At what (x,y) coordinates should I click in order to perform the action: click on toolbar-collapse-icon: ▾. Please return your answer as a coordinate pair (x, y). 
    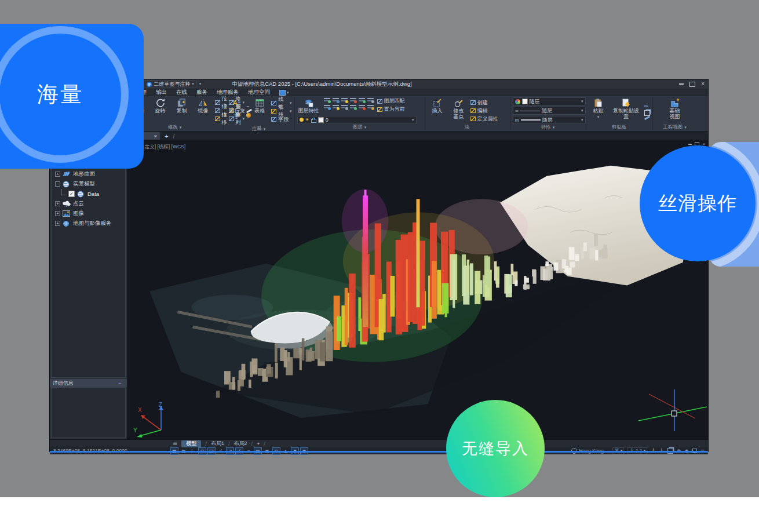
    Looking at the image, I should click on (200, 84).